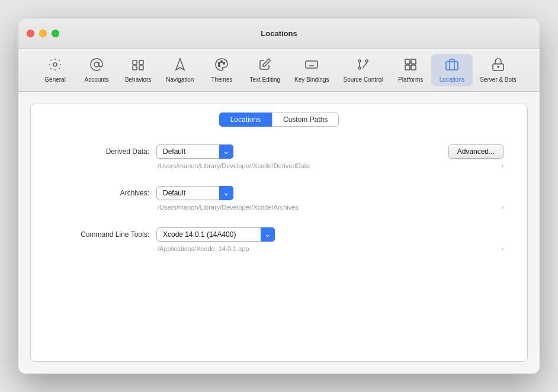 This screenshot has height=392, width=558. I want to click on sourcecontrol-icon, so click(363, 66).